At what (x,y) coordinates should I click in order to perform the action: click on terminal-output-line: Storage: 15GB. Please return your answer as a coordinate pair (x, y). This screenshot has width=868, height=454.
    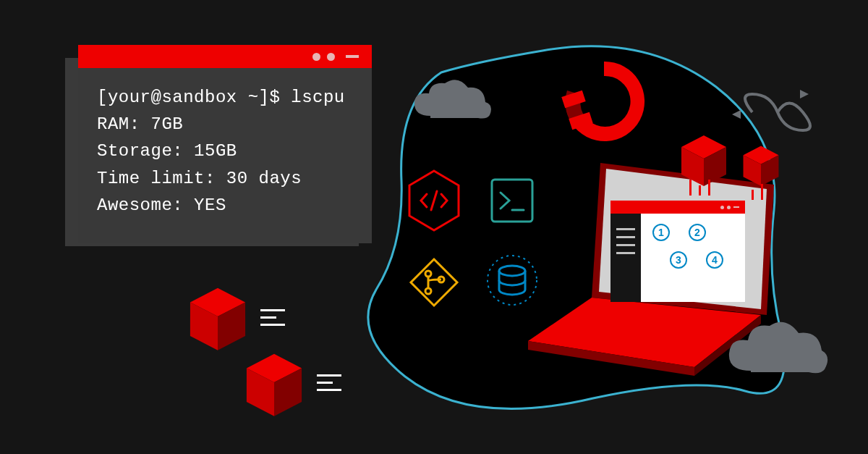
    Looking at the image, I should click on (225, 151).